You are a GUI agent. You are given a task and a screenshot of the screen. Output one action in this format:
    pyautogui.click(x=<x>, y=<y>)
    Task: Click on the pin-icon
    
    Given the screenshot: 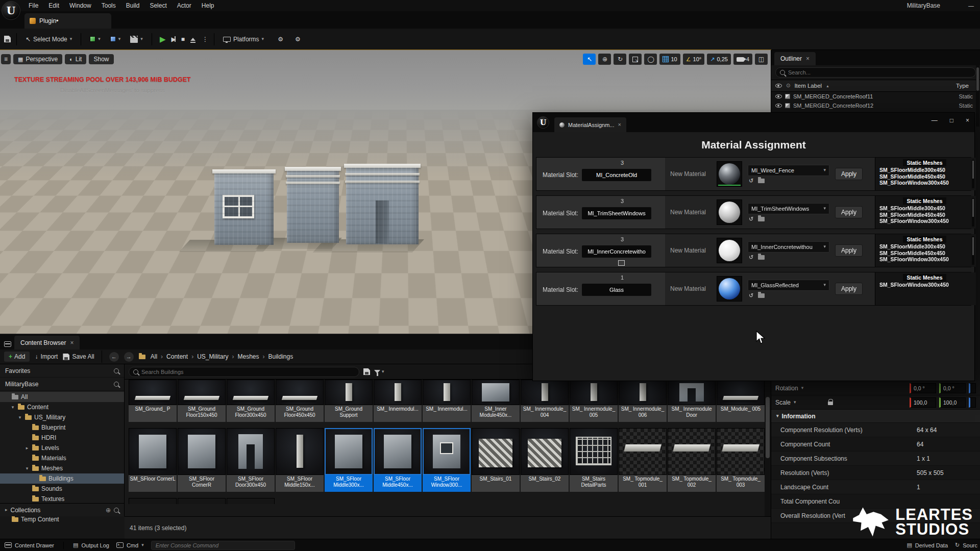 What is the action you would take?
    pyautogui.click(x=788, y=86)
    